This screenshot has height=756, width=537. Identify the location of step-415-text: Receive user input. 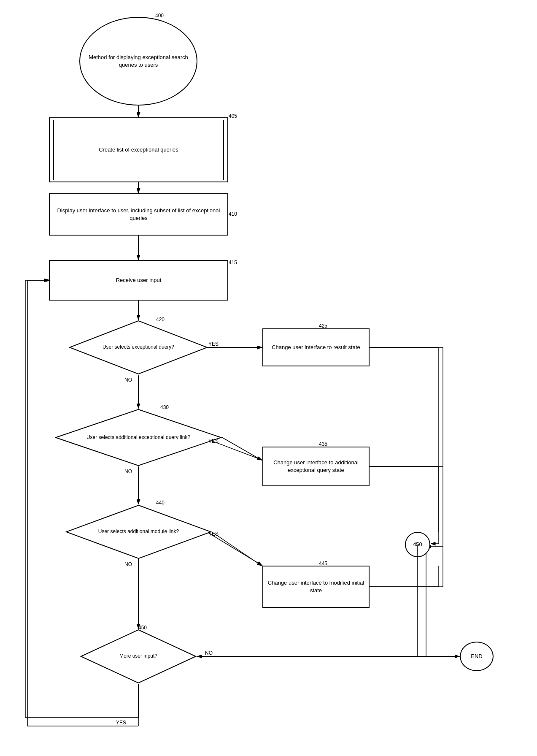
(139, 280).